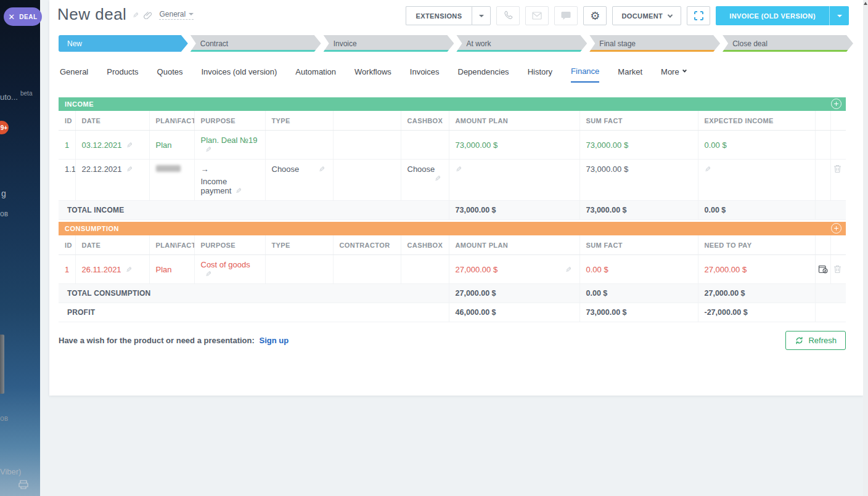  I want to click on col-amount-plan: AMOUNT PLAN, so click(514, 121).